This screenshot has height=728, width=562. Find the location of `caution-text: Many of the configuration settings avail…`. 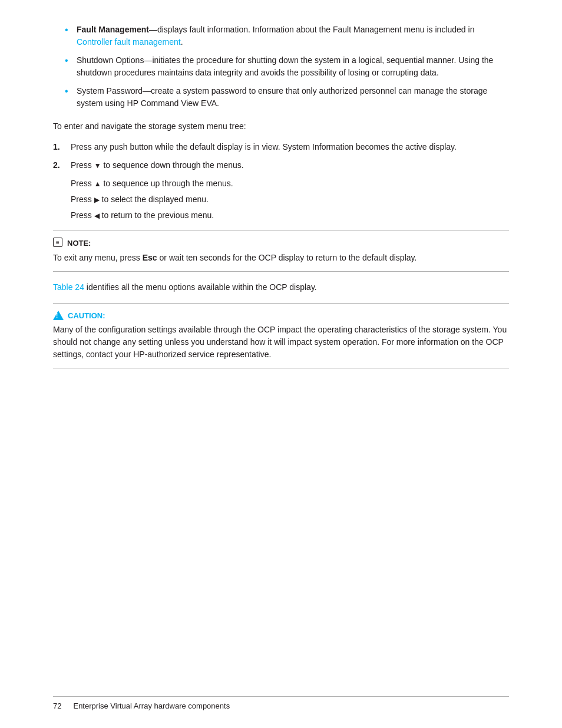

caution-text: Many of the configuration settings avail… is located at coordinates (281, 342).